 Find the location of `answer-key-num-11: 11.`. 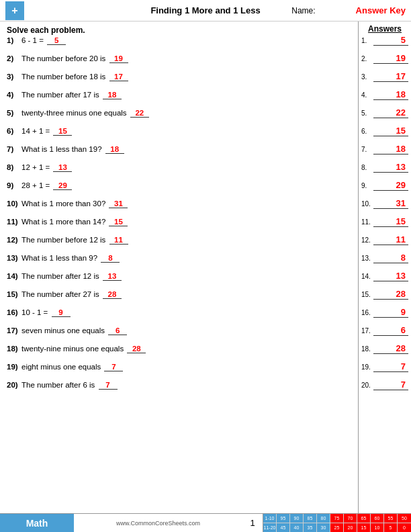

answer-key-num-11: 11. is located at coordinates (367, 222).